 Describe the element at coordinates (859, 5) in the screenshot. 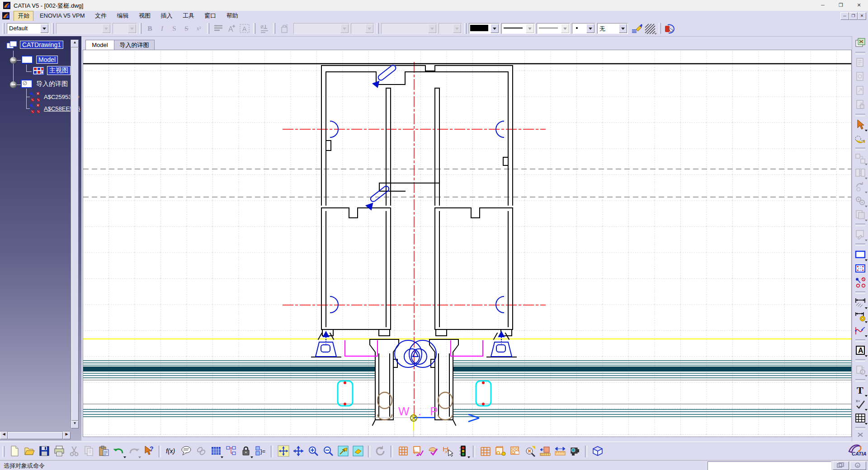

I see `close-button: ✕` at that location.